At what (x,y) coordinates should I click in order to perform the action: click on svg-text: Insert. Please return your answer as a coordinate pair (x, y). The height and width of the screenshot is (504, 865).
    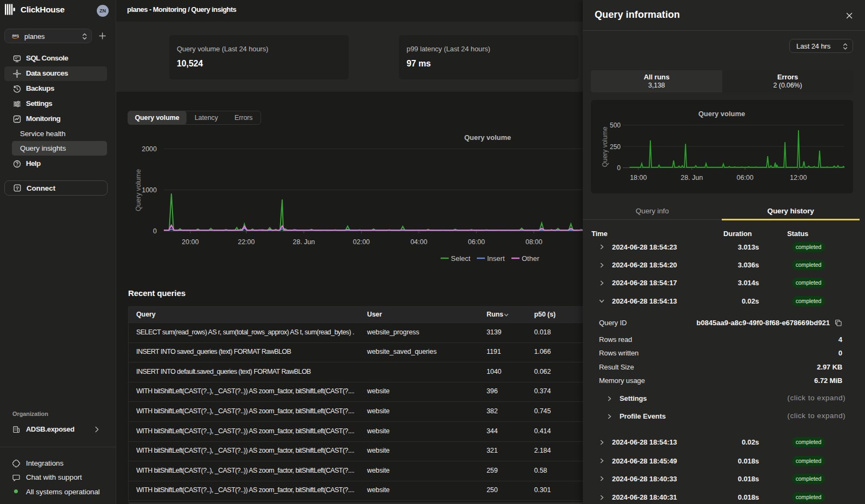
    Looking at the image, I should click on (496, 258).